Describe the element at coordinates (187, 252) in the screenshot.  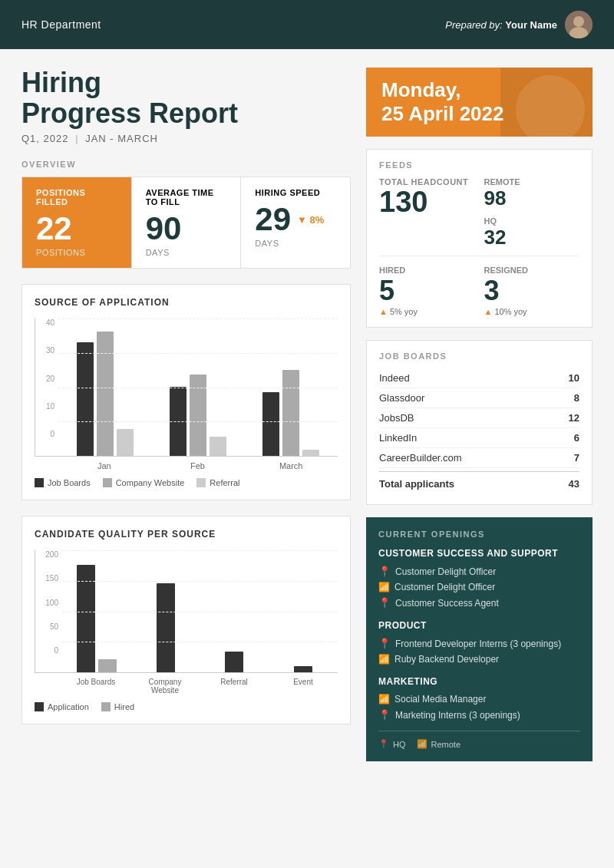
I see `avg-time-sub: DAYS` at that location.